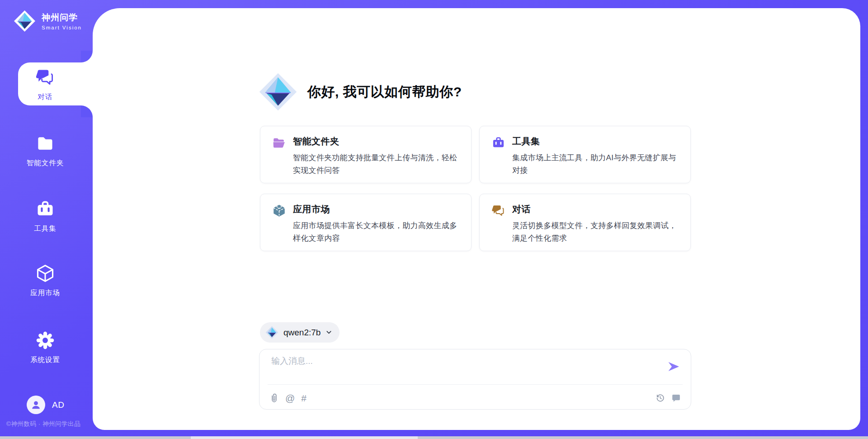 This screenshot has height=439, width=868. What do you see at coordinates (304, 438) in the screenshot?
I see `scrollbar-thumb` at bounding box center [304, 438].